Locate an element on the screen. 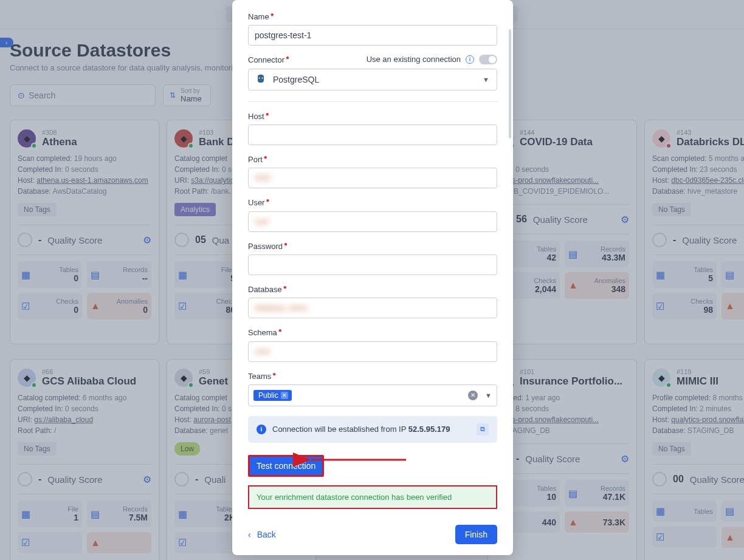 Image resolution: width=744 pixels, height=560 pixels. copy-icon: ⧉ is located at coordinates (483, 429).